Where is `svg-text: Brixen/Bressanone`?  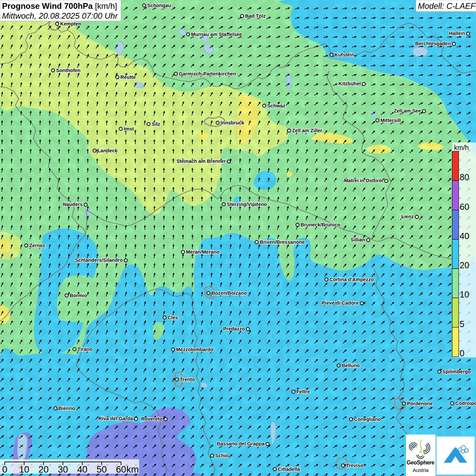 svg-text: Brixen/Bressanone is located at coordinates (282, 242).